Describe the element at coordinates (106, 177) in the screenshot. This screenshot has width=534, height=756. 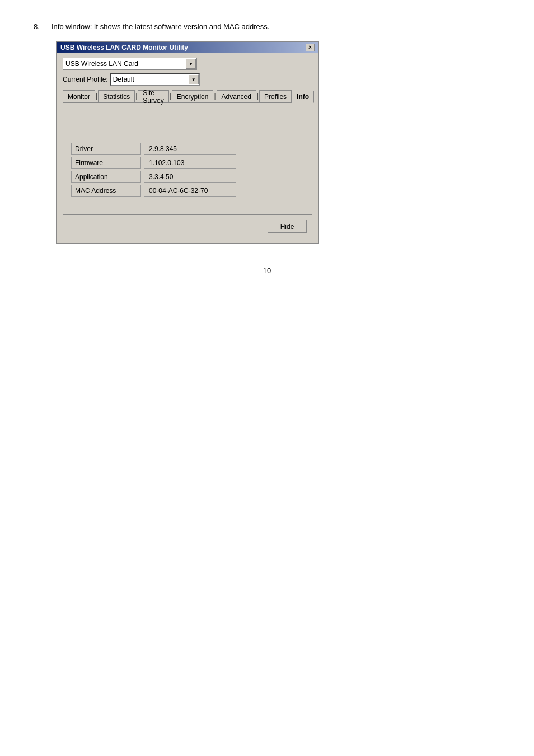
I see `application-label: Application` at that location.